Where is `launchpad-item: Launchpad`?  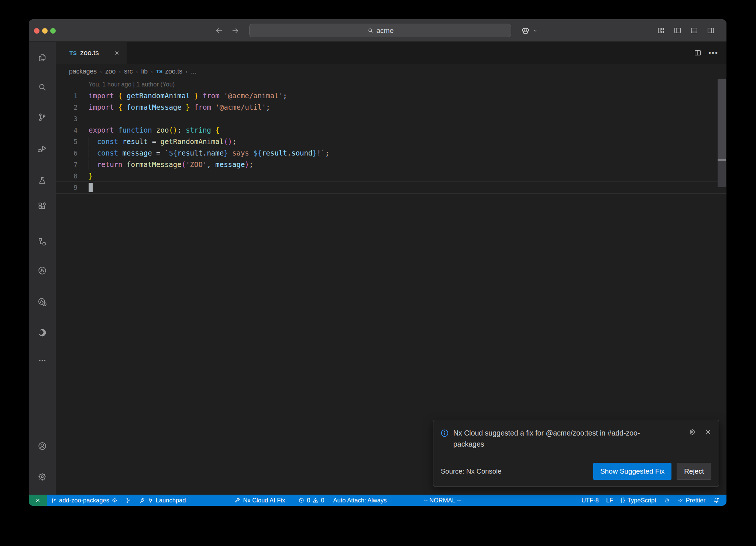
launchpad-item: Launchpad is located at coordinates (162, 500).